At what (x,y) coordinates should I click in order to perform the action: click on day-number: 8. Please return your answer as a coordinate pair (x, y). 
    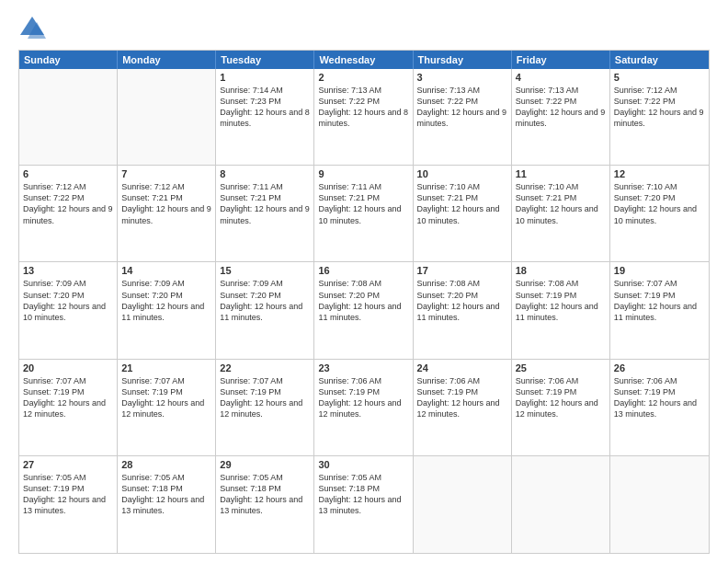
    Looking at the image, I should click on (265, 174).